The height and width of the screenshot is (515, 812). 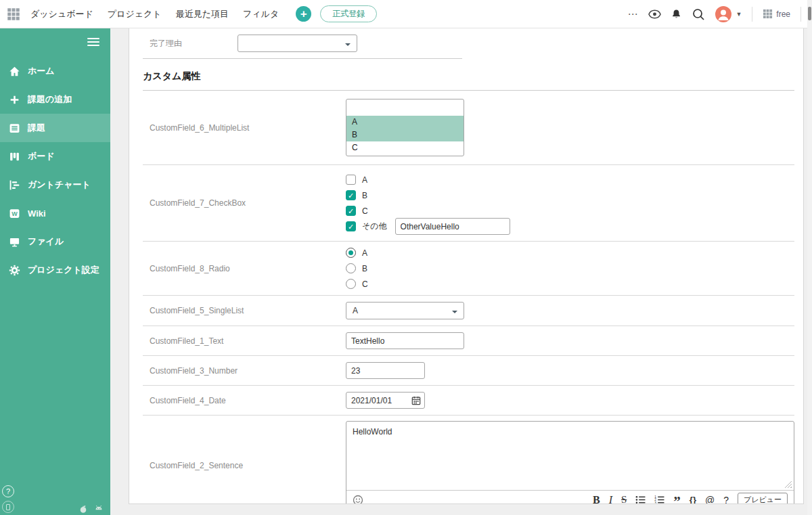 I want to click on bullet-list-icon, so click(x=640, y=499).